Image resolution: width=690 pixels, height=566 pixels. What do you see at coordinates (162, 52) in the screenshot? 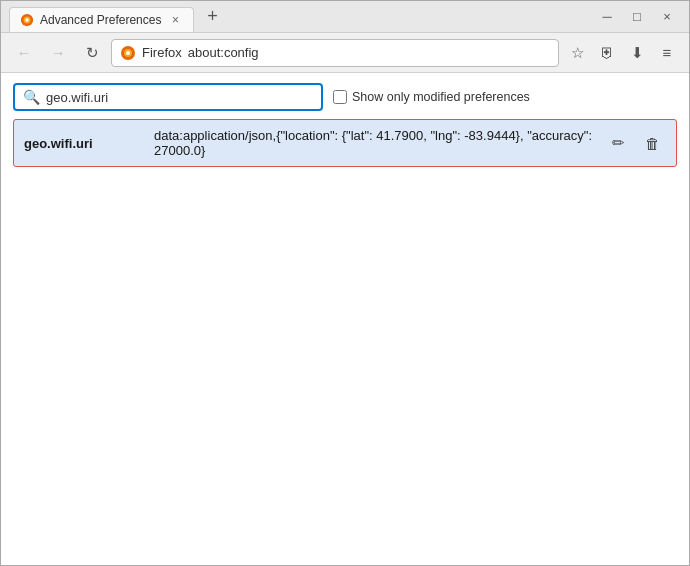
I see `address-label: Firefox` at bounding box center [162, 52].